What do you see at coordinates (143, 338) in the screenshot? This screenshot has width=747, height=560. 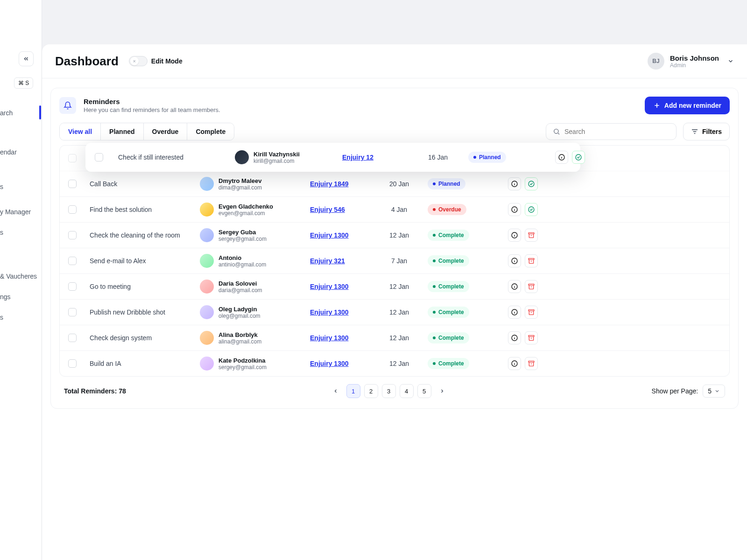 I see `task-title: Check design system` at bounding box center [143, 338].